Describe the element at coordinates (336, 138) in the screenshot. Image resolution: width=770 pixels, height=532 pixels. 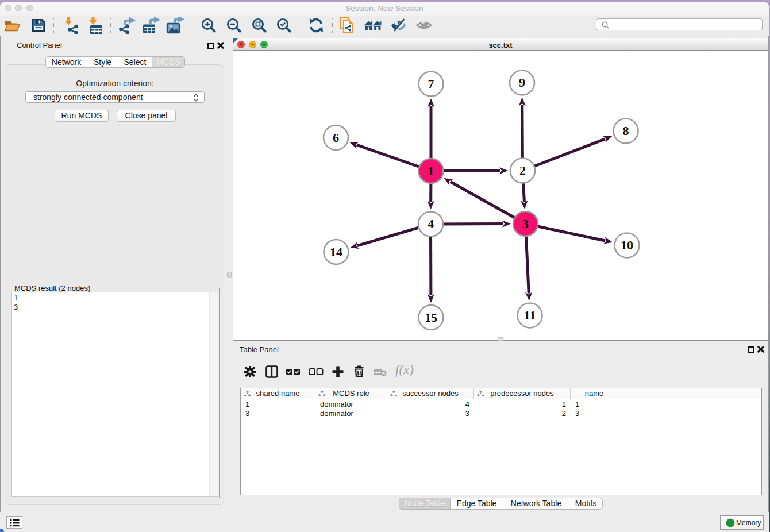
I see `svg-text: 6` at that location.